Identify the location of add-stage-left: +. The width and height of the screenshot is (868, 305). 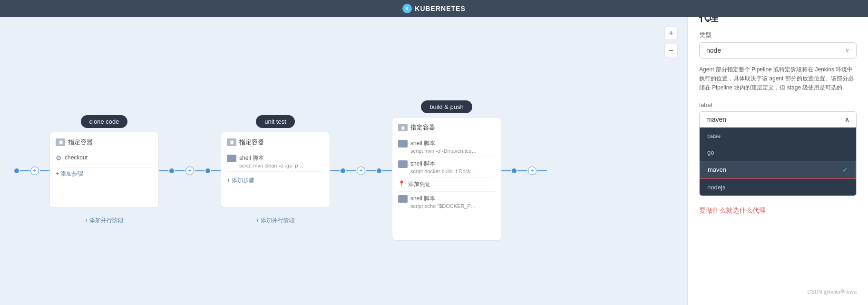
(35, 171).